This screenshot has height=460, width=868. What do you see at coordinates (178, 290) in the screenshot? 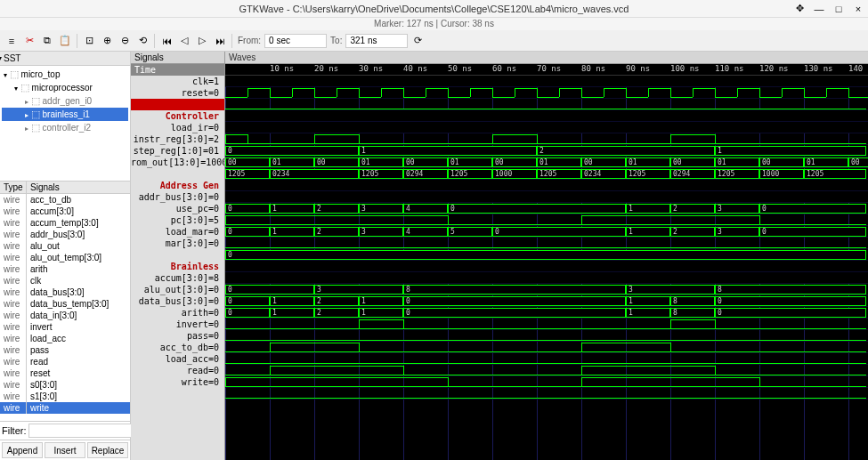
I see `signal-name-row: alu_out[3:0]=0` at bounding box center [178, 290].